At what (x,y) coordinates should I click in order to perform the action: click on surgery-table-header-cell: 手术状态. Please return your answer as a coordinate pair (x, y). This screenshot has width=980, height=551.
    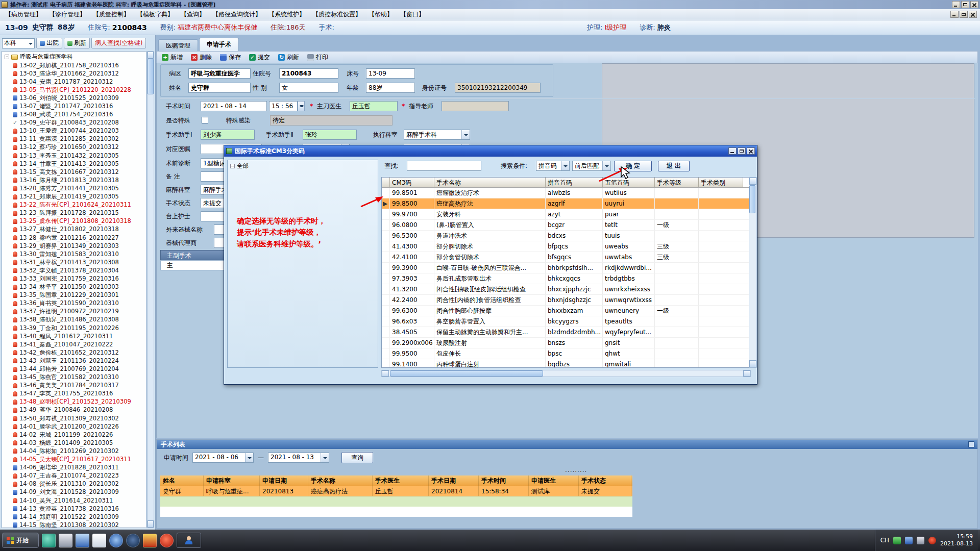
    Looking at the image, I should click on (605, 481).